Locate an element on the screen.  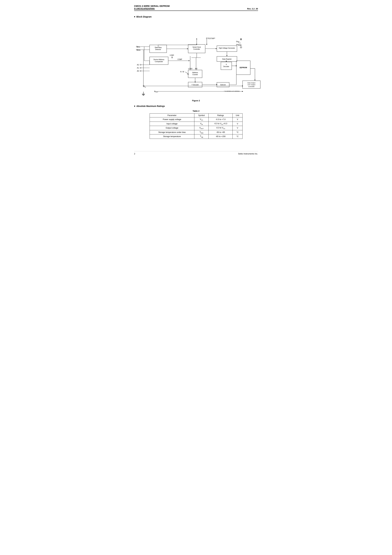
rat-3: -0.3 to VCC is located at coordinates (221, 128).